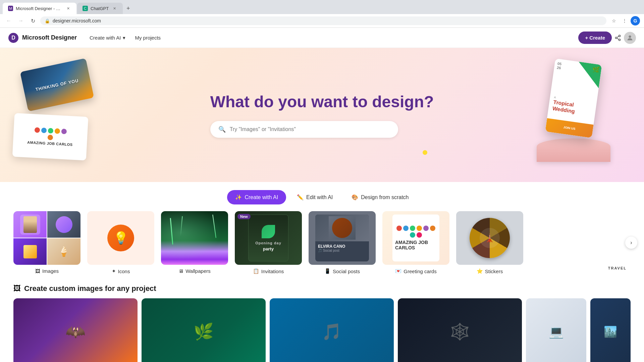 Image resolution: width=644 pixels, height=362 pixels. I want to click on category-icons: 💡 ✦ Icons, so click(121, 243).